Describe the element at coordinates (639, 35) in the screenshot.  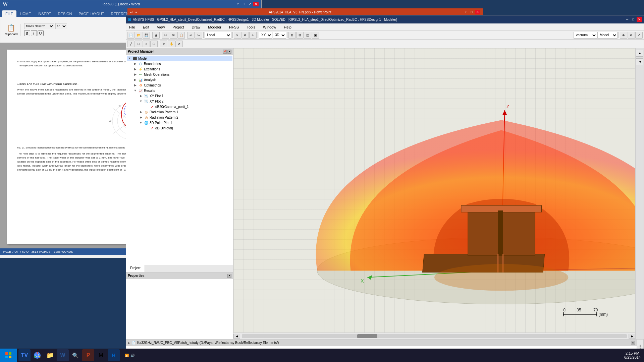
I see `fit-btn: ⤢` at that location.